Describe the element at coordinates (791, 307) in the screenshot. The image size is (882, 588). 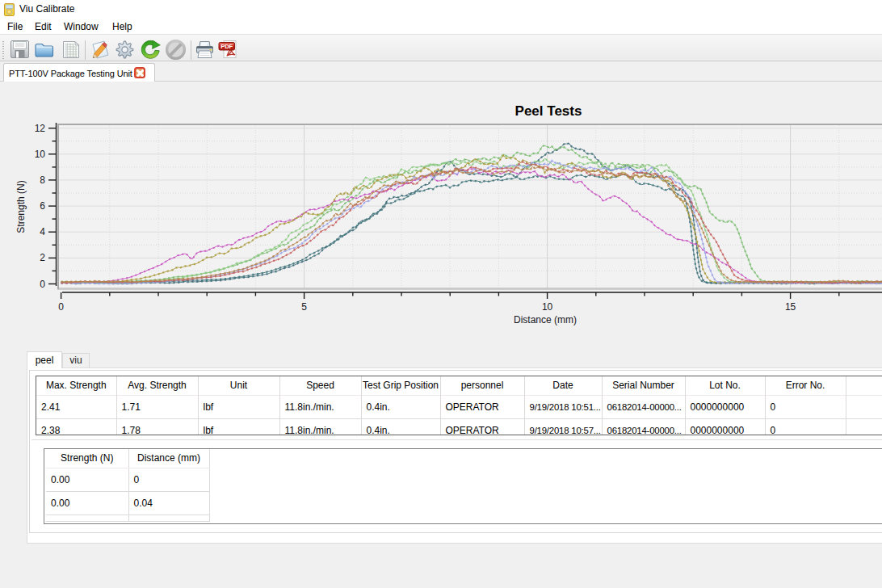
I see `svg-text: 15` at that location.